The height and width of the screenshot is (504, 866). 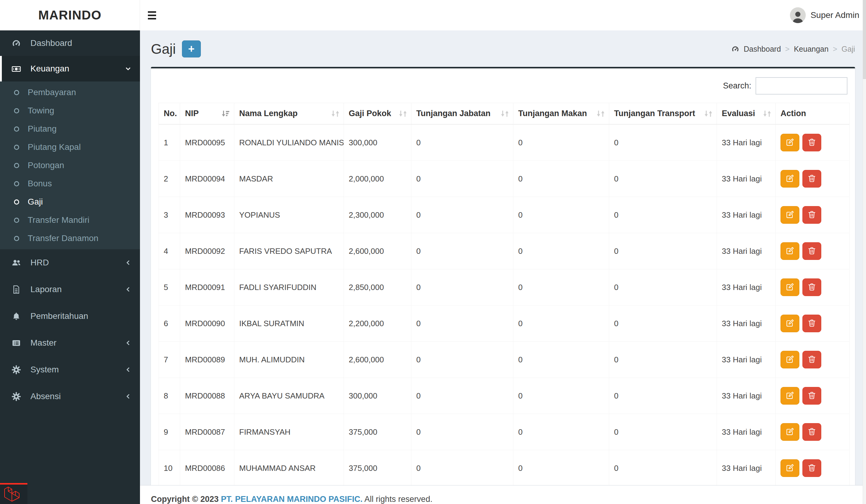 I want to click on sidebar-subitem: Towing, so click(x=70, y=111).